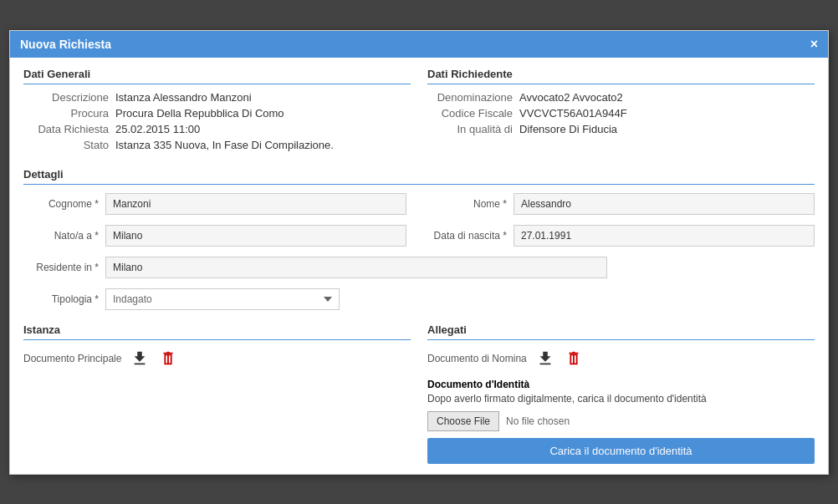 The width and height of the screenshot is (838, 504). Describe the element at coordinates (621, 421) in the screenshot. I see `identity-box: Documento d'Identità Dopo averlo firmato…` at that location.